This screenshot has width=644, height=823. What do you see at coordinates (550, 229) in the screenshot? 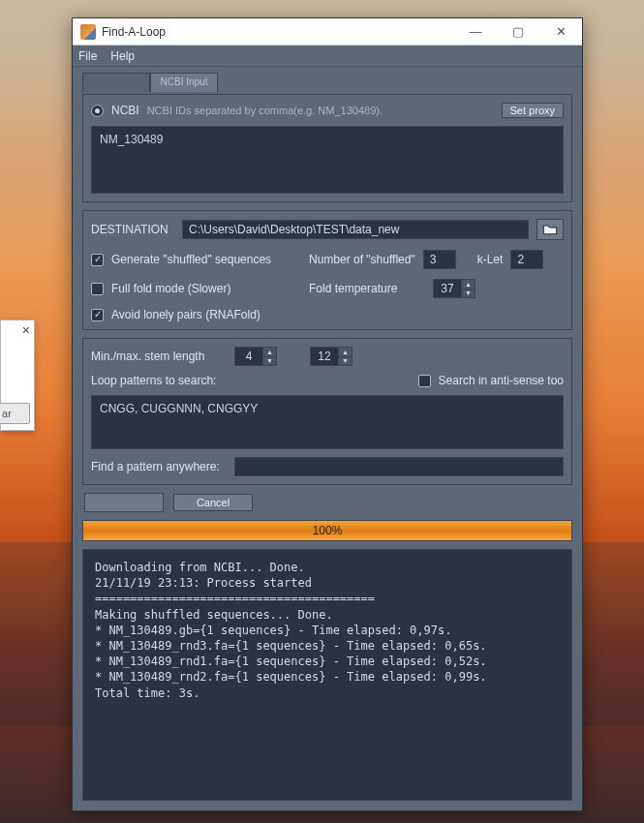
I see `browse-button` at bounding box center [550, 229].